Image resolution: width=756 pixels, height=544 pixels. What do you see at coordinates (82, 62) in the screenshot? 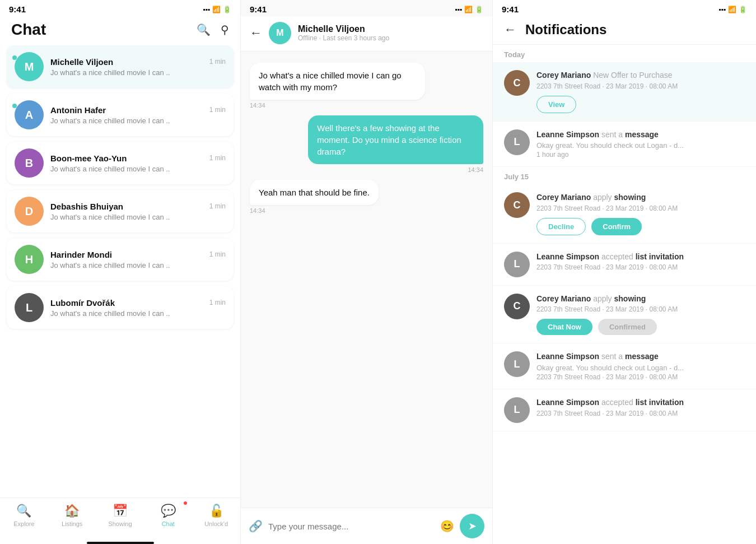
I see `chat-name: Michelle Viljoen` at bounding box center [82, 62].